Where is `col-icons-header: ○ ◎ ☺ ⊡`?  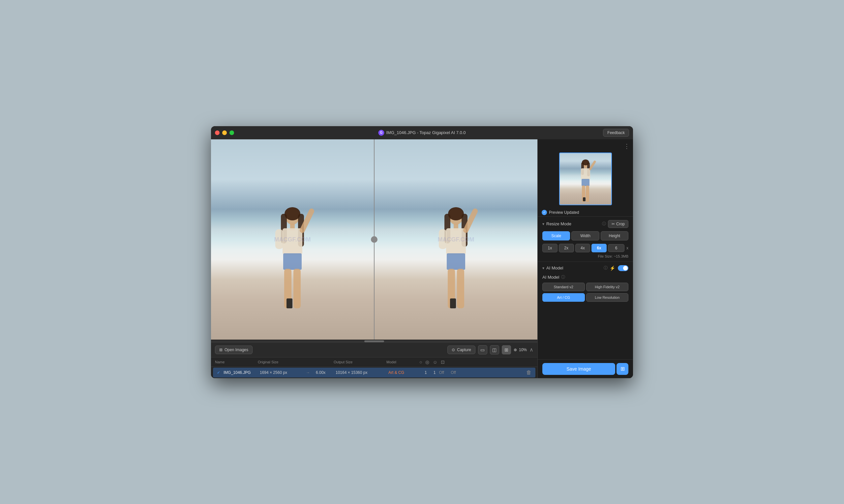
col-icons-header: ○ ◎ ☺ ⊡ is located at coordinates (432, 362).